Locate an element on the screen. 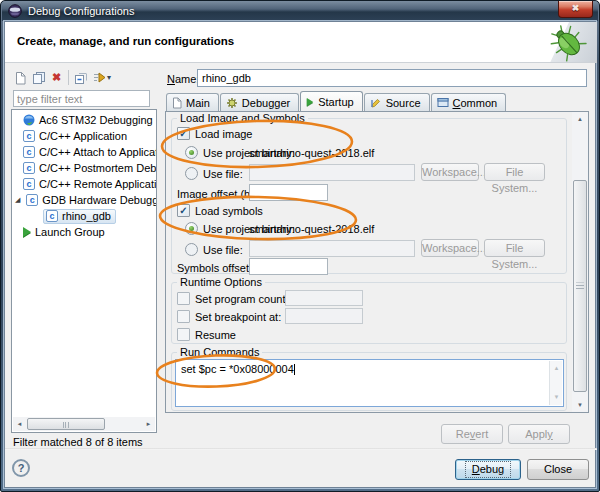 This screenshot has height=492, width=600. sidebar-item-gdb-hardware-debugging: ◢ GDB Hardware Debugging is located at coordinates (85, 200).